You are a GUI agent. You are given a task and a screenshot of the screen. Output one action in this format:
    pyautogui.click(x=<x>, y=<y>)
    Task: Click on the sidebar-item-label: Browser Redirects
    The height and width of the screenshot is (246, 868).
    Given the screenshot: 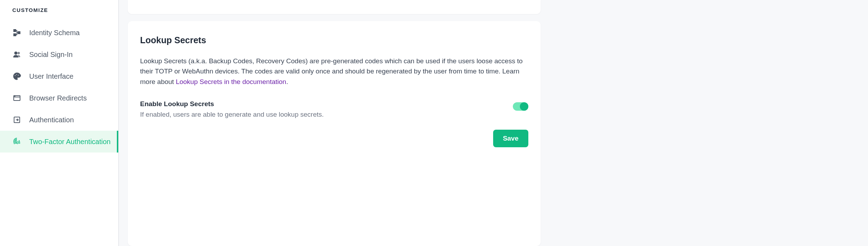 What is the action you would take?
    pyautogui.click(x=58, y=98)
    